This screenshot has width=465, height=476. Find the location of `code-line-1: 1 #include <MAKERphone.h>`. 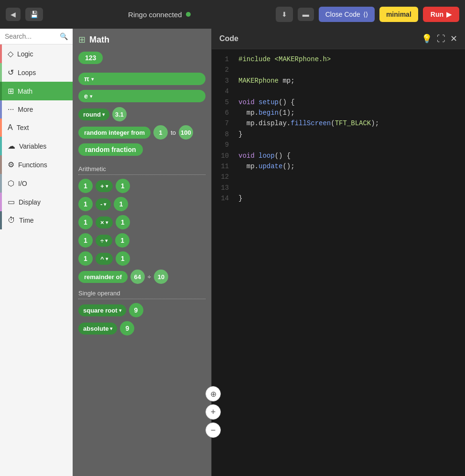

code-line-1: 1 #include <MAKERphone.h> is located at coordinates (338, 59).